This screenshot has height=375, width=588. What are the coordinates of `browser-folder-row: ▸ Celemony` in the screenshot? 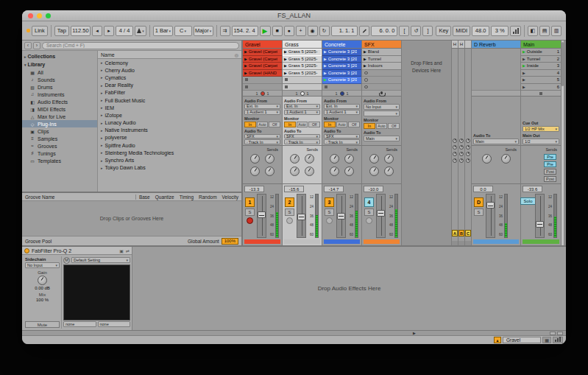 It's located at (169, 63).